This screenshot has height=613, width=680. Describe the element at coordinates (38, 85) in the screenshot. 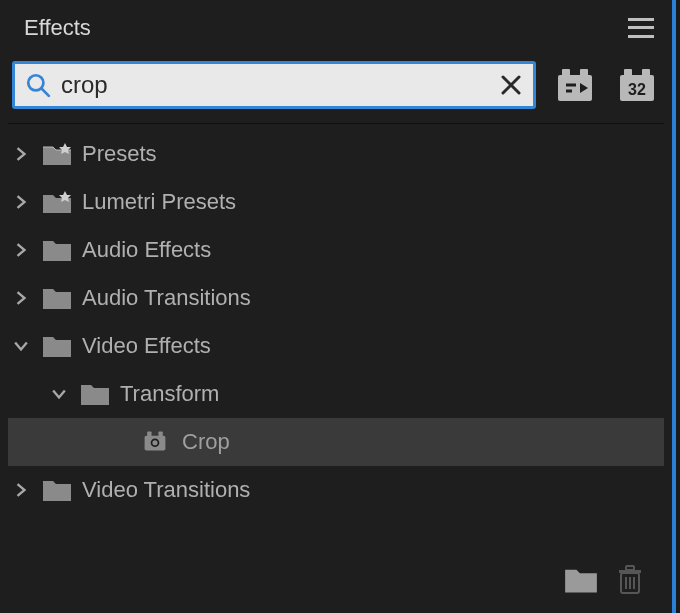

I see `search-icon` at that location.